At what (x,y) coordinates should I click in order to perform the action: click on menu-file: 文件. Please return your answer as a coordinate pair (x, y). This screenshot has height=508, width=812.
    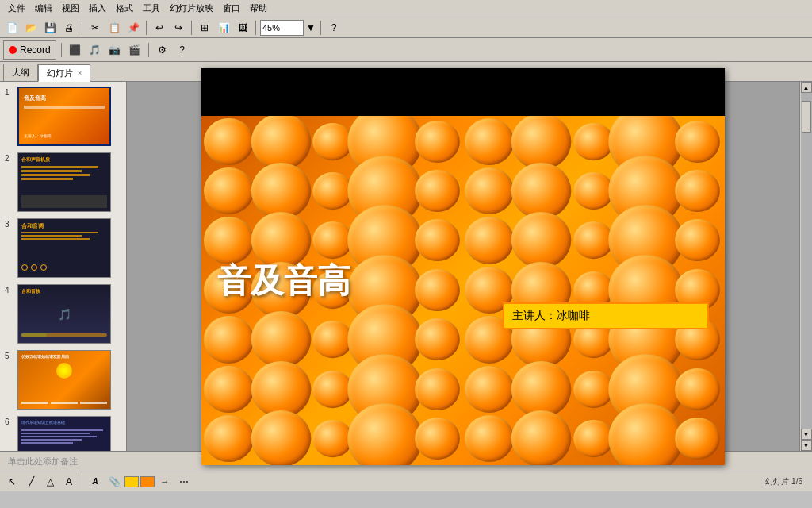
    Looking at the image, I should click on (17, 8).